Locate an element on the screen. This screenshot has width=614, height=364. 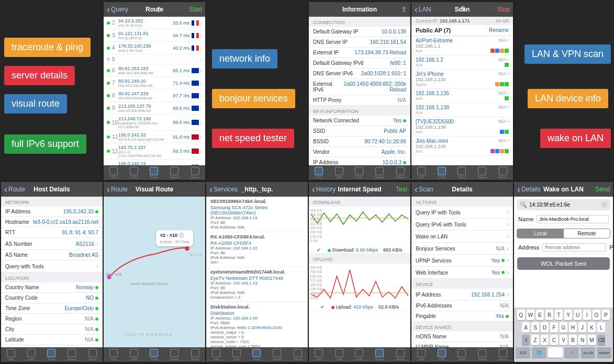
back-services: Services is located at coordinates (224, 189).